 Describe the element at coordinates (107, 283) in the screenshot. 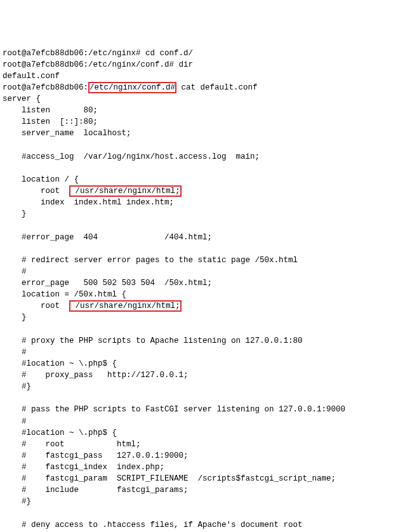

I see `config-line: error_page 500 502 503 504 /50x.html;` at that location.